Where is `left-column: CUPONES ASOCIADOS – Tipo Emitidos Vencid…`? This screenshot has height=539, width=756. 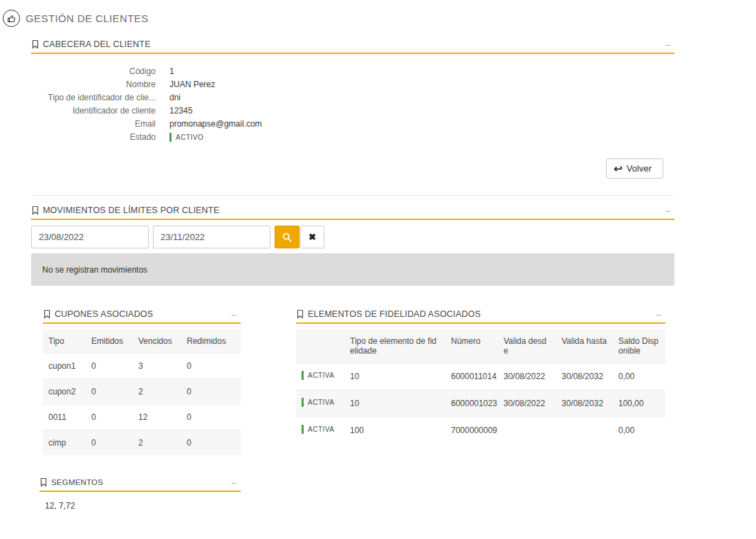 left-column: CUPONES ASOCIADOS – Tipo Emitidos Vencid… is located at coordinates (136, 410).